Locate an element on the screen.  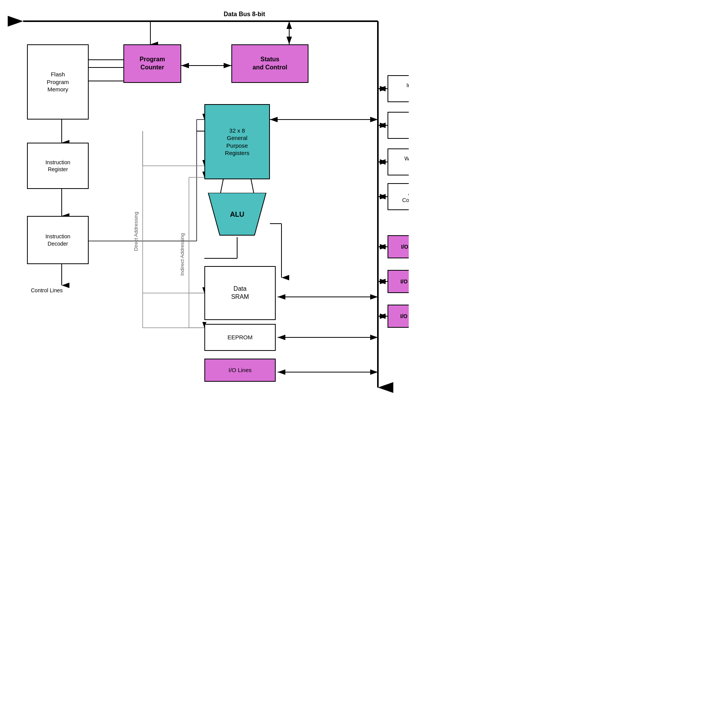
io-lines-block: I/O Lines is located at coordinates (240, 370).